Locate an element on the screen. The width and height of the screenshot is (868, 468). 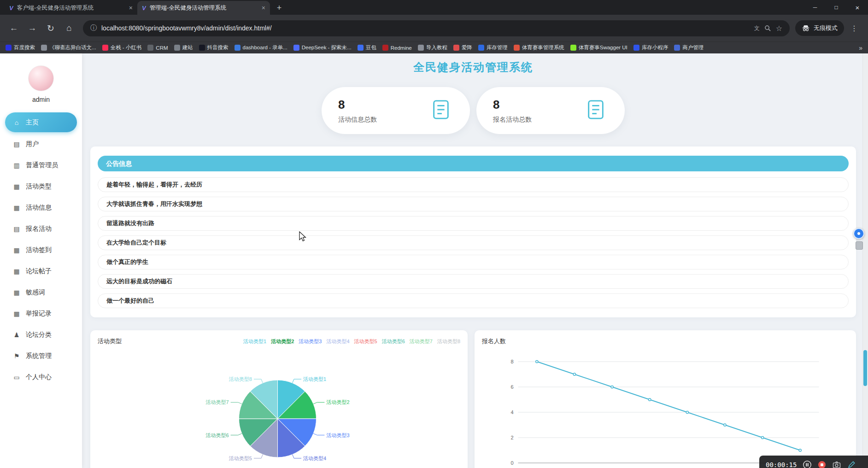
legend-item: 活动类型2 is located at coordinates (282, 342).